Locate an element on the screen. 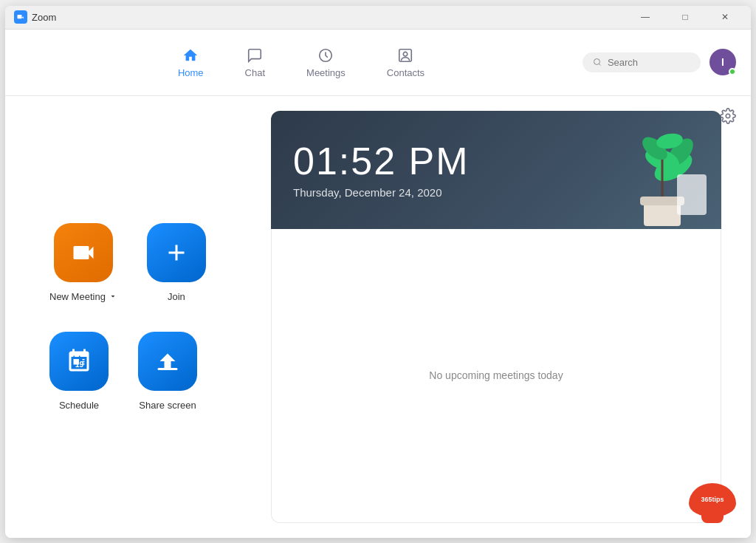 Image resolution: width=756 pixels, height=543 pixels. action-row-bottom: 19 Schedule Share screen is located at coordinates (145, 371).